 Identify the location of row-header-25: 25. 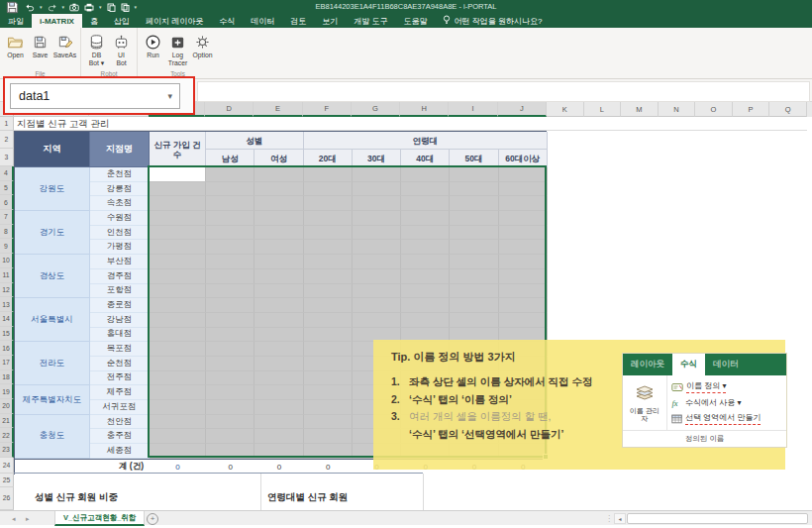
(7, 480).